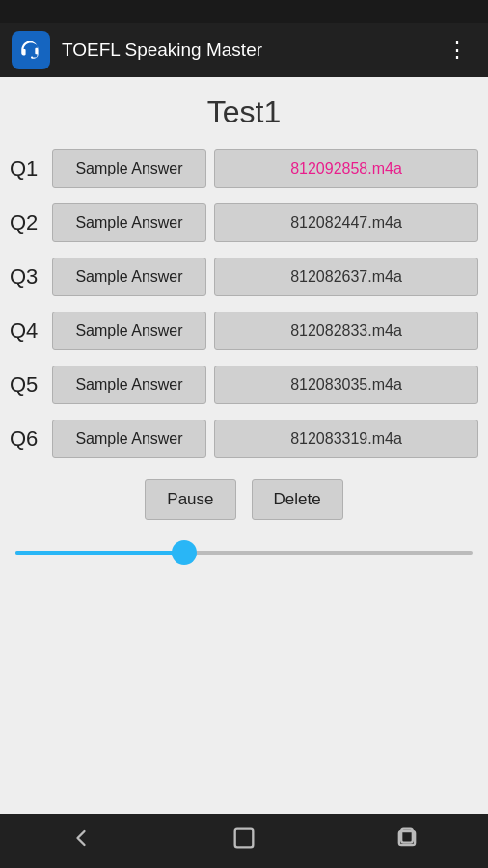 The image size is (488, 868). I want to click on sample-answer-button-q3: Sample Answer, so click(129, 277).